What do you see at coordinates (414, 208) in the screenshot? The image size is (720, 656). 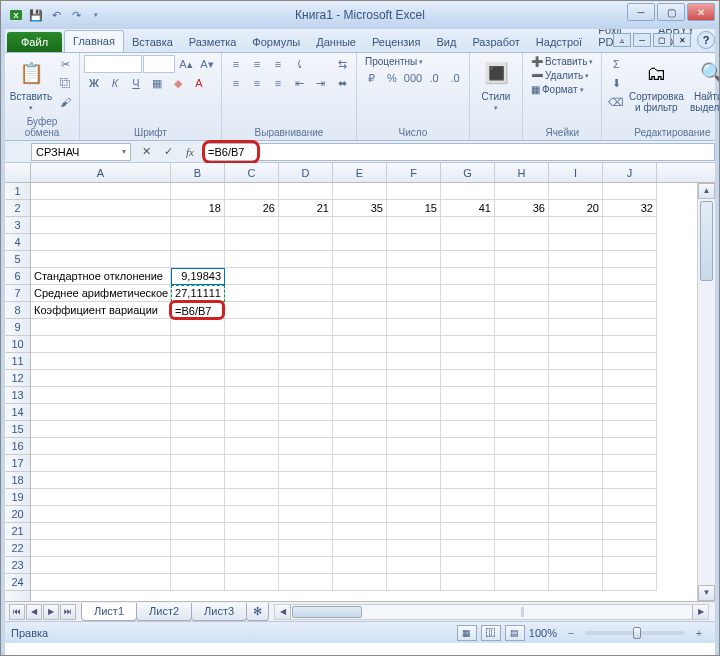 I see `cell: 15` at bounding box center [414, 208].